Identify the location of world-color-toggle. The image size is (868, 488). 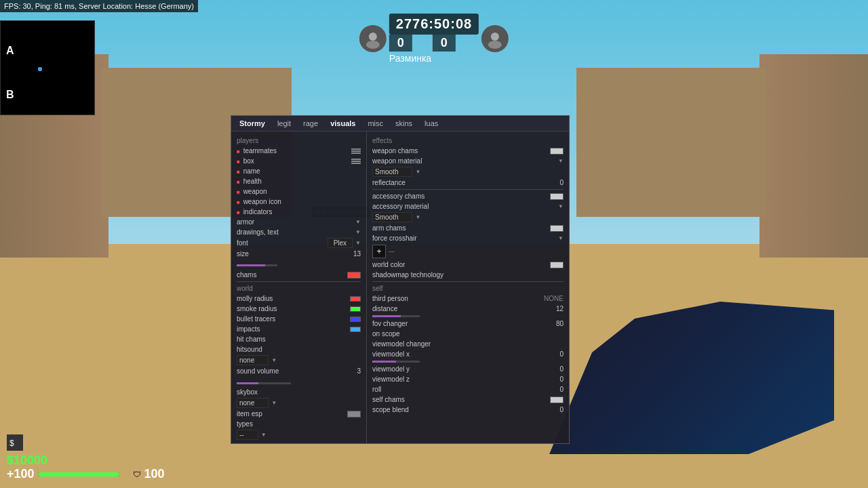
(557, 265).